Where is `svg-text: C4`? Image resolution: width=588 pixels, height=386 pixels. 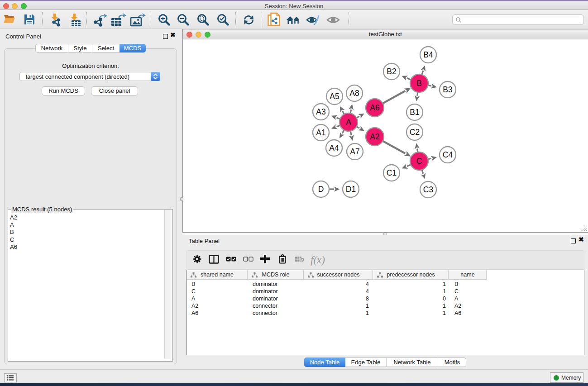 svg-text: C4 is located at coordinates (448, 155).